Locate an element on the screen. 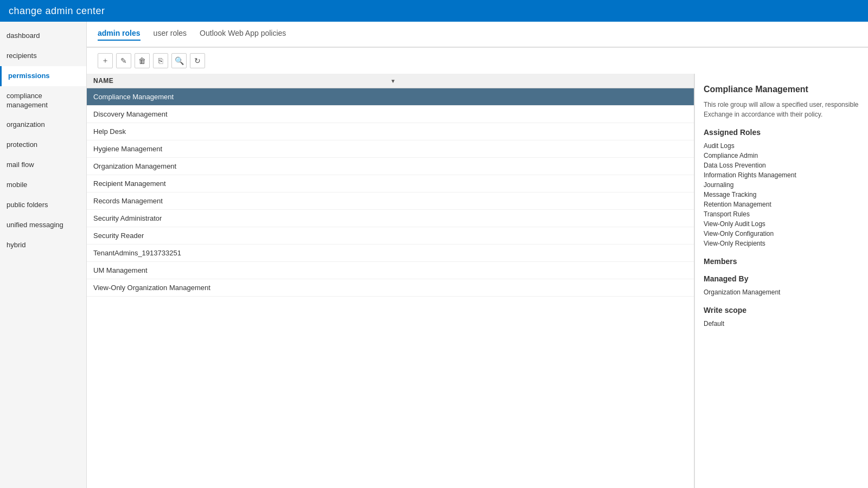  assigned-role-item: Data Loss Prevention is located at coordinates (781, 165).